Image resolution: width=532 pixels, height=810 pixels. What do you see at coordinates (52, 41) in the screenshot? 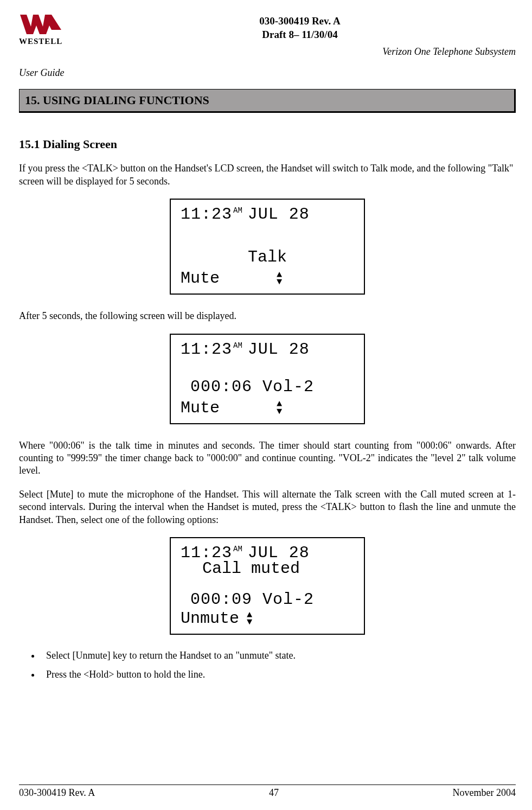
I see `brand-name: WESTELL` at bounding box center [52, 41].